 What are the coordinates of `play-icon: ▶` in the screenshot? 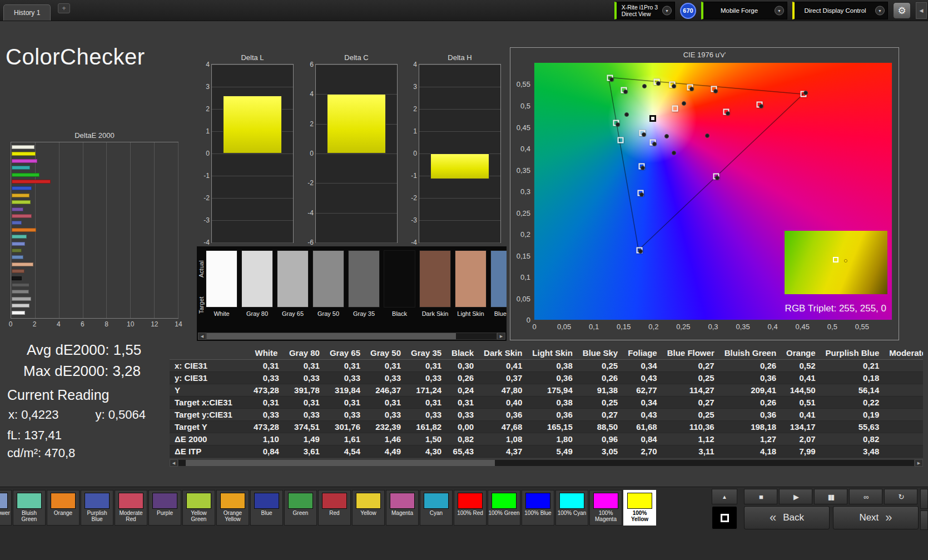 It's located at (796, 497).